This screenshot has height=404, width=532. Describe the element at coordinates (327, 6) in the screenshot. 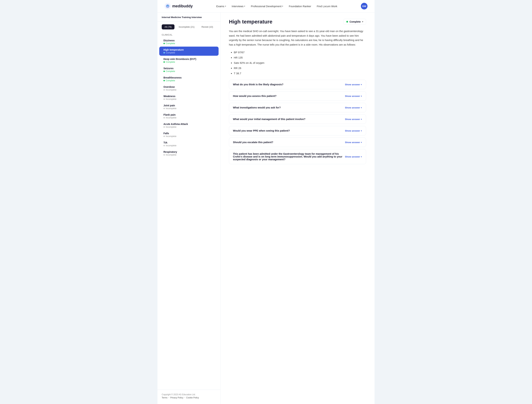

I see `nav-find-locum-work: Find Locum Work` at that location.